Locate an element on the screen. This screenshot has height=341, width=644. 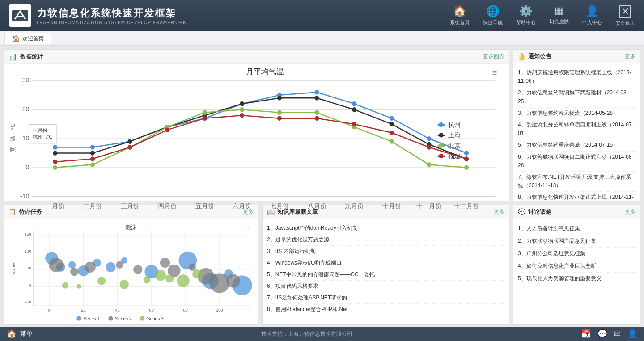
bell-icon: 🔔 is located at coordinates (521, 56).